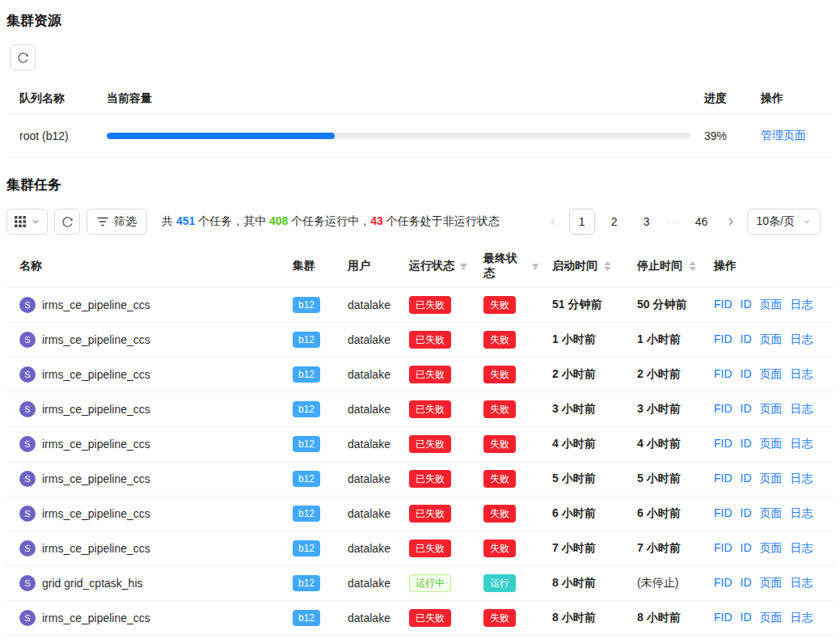  Describe the element at coordinates (67, 222) in the screenshot. I see `tasks-refresh-button` at that location.